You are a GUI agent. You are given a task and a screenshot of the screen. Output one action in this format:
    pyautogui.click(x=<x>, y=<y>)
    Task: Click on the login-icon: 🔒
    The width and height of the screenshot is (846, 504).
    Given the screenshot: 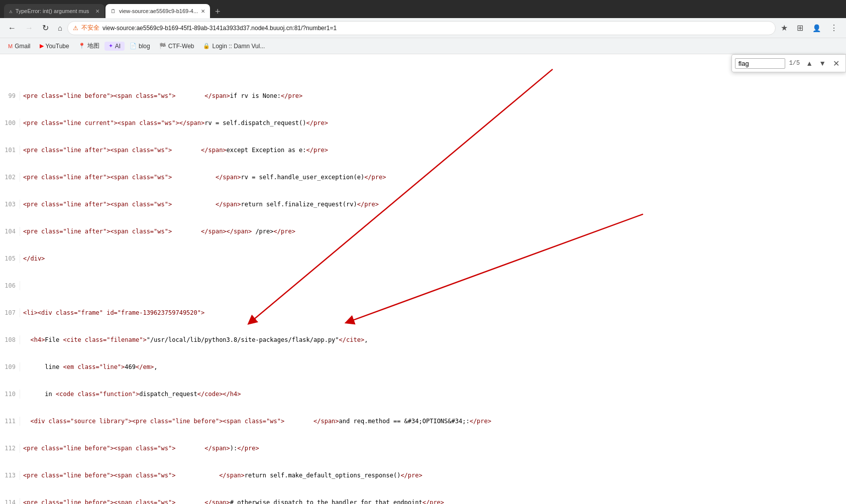 What is the action you would take?
    pyautogui.click(x=206, y=46)
    